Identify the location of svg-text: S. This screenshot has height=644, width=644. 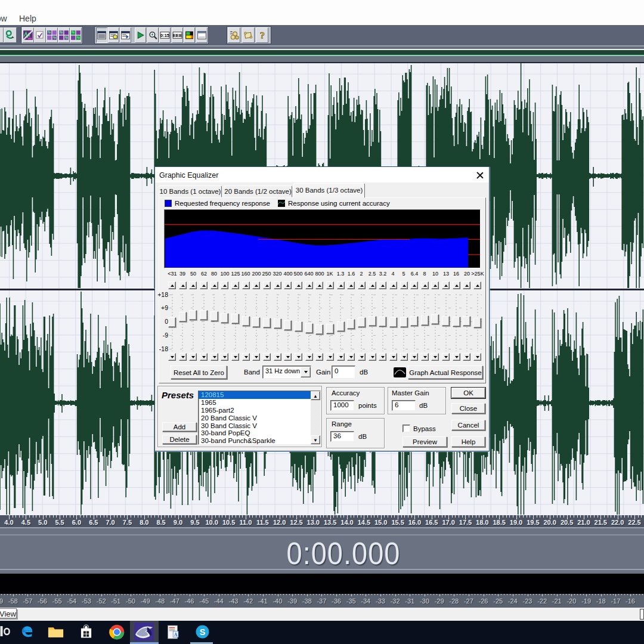
(203, 632).